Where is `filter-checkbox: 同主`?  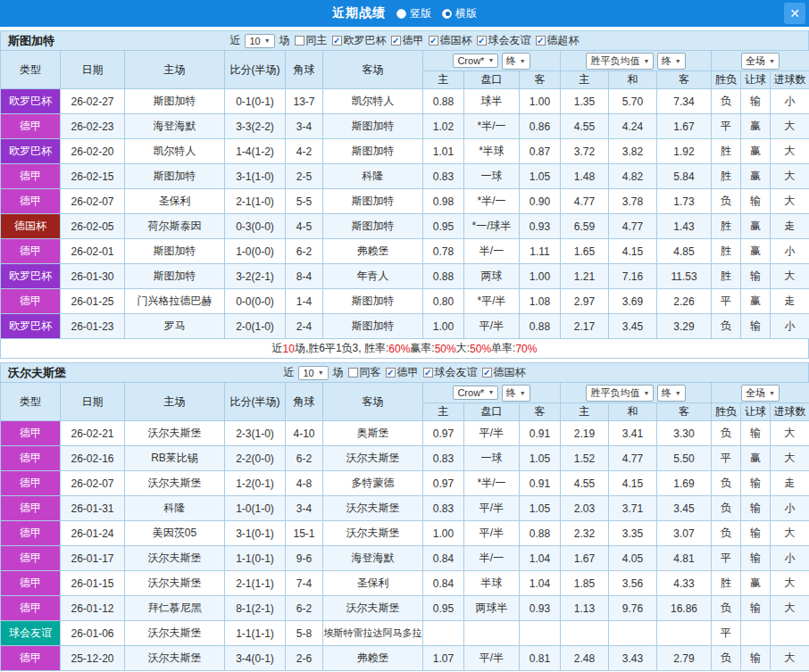 filter-checkbox: 同主 is located at coordinates (311, 41).